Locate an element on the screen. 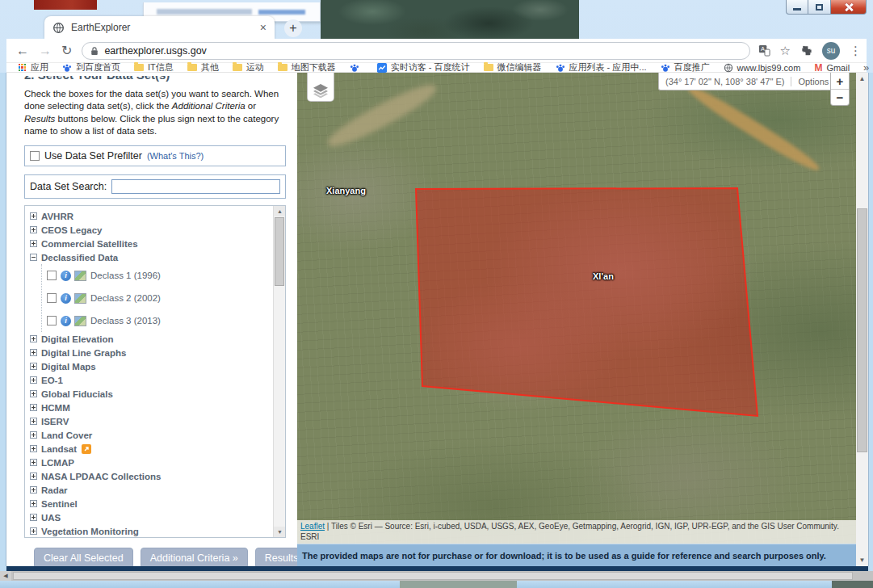  forward-icon: → is located at coordinates (45, 51).